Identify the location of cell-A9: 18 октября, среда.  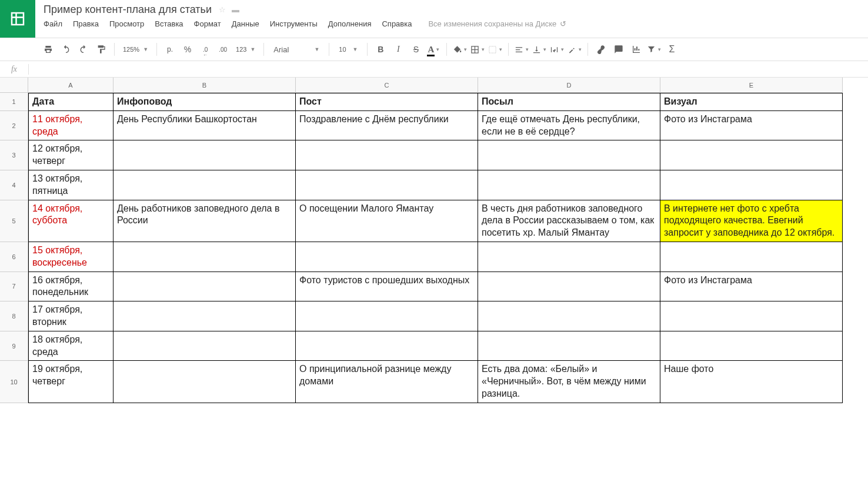
(71, 347).